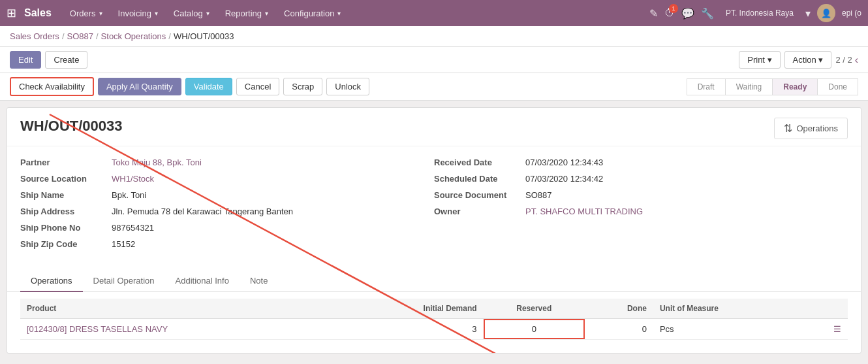 This screenshot has height=364, width=868. I want to click on table-row: [012430/8] DRESS TASELLAS NAVY 3 0 0 Pcs…, so click(434, 329).